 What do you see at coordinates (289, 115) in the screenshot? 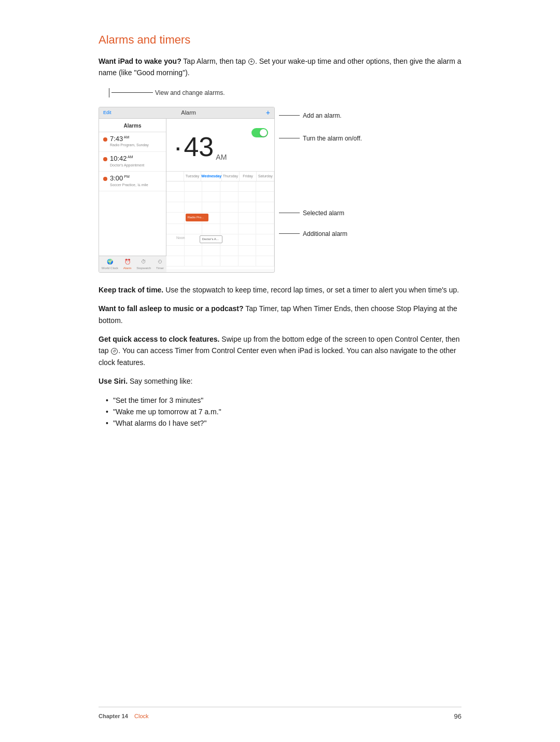
I see `callout-line-add` at bounding box center [289, 115].